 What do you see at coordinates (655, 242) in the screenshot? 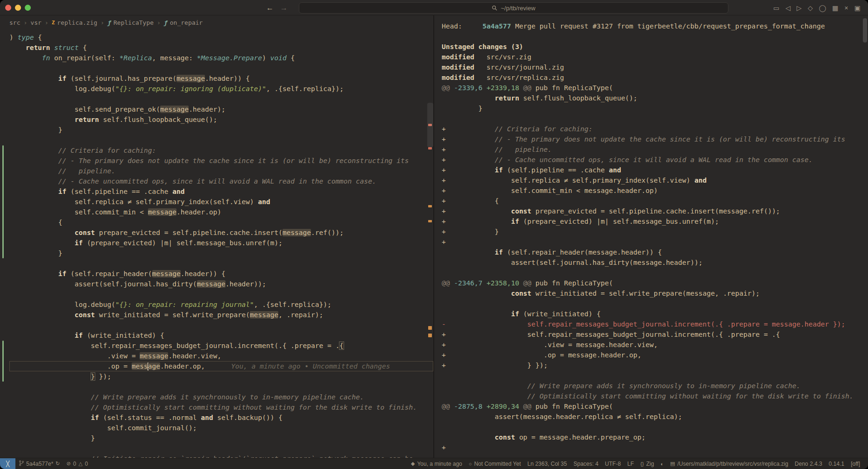
I see `diff-line: +` at bounding box center [655, 242].